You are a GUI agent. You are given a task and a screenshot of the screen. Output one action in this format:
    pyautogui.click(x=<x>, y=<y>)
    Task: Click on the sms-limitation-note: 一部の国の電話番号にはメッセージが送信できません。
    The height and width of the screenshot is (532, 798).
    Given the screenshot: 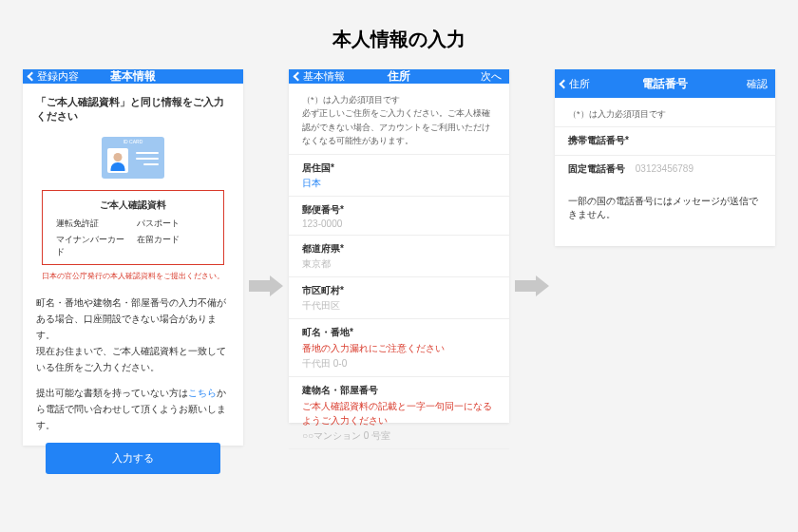 What is the action you would take?
    pyautogui.click(x=665, y=208)
    